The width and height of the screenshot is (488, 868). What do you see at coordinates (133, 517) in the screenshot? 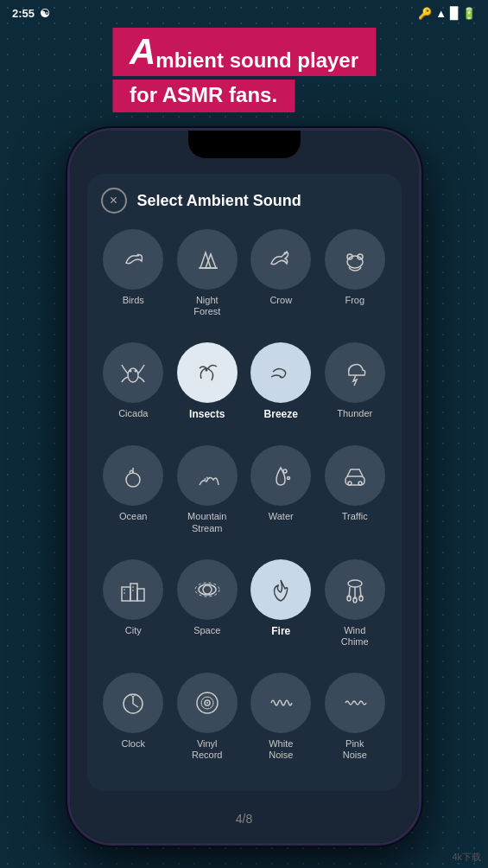
I see `sound-label-ocean: Ocean` at bounding box center [133, 517].